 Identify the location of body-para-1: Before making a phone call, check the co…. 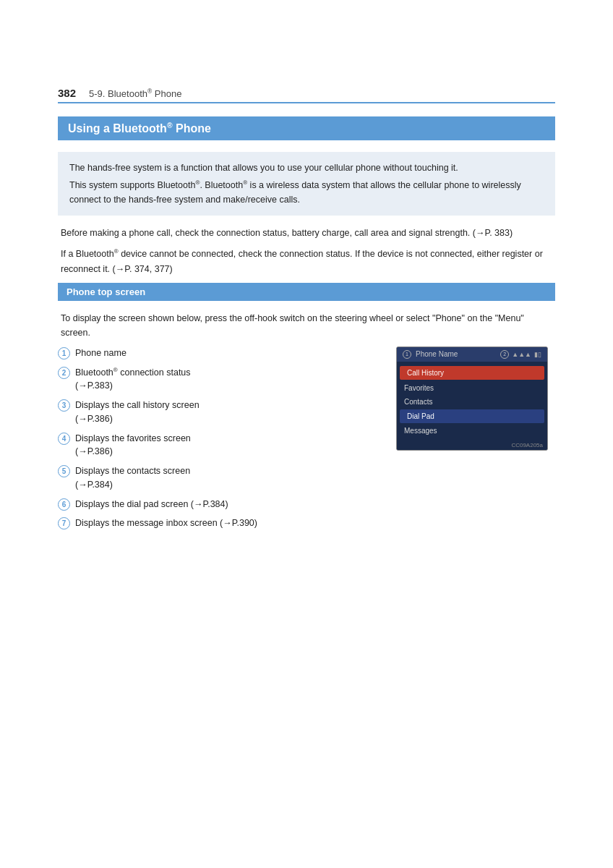
(306, 233).